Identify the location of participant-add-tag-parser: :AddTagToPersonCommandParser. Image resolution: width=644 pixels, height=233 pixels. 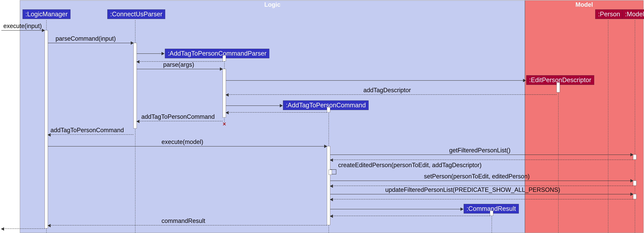
(217, 53).